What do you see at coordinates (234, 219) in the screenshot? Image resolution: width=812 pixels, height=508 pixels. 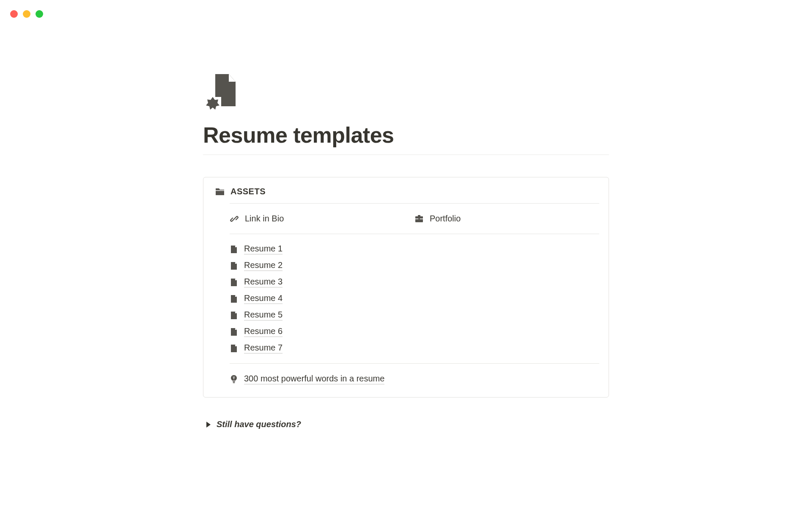 I see `link-icon` at bounding box center [234, 219].